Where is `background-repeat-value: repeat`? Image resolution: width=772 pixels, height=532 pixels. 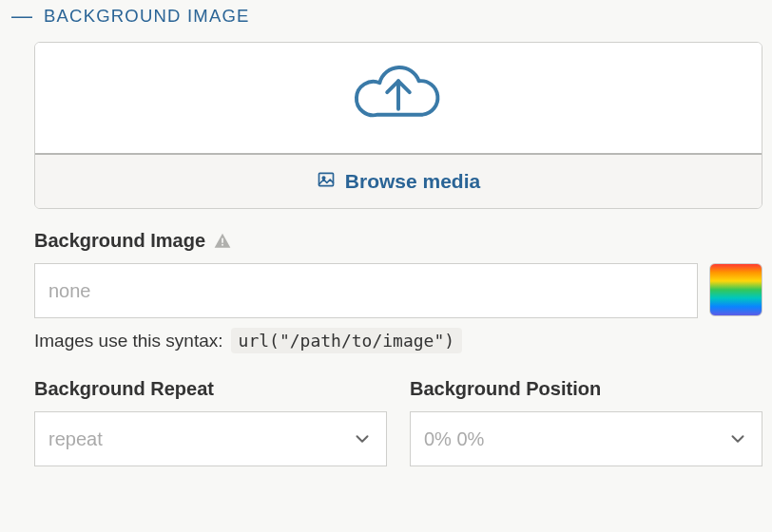
background-repeat-value: repeat is located at coordinates (76, 439).